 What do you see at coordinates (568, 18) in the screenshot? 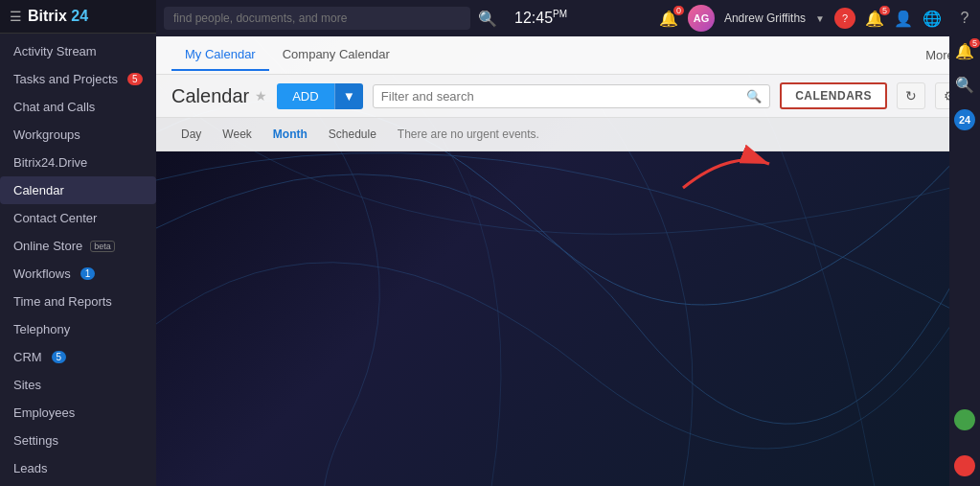
I see `topbar: 🔍 12:45PM 🔔 0 AG Andrew Griffiths ▼ ? 🔔 …` at bounding box center [568, 18].